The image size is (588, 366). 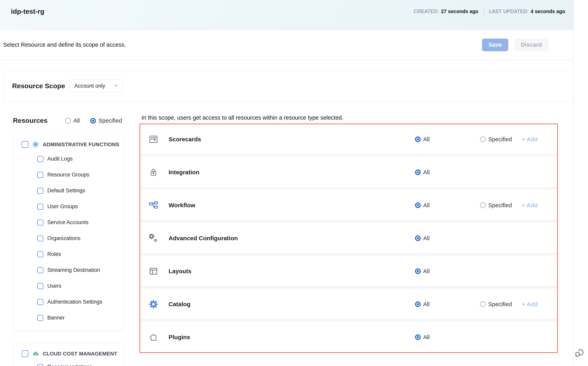 I want to click on table-row: Plugins All, so click(x=349, y=337).